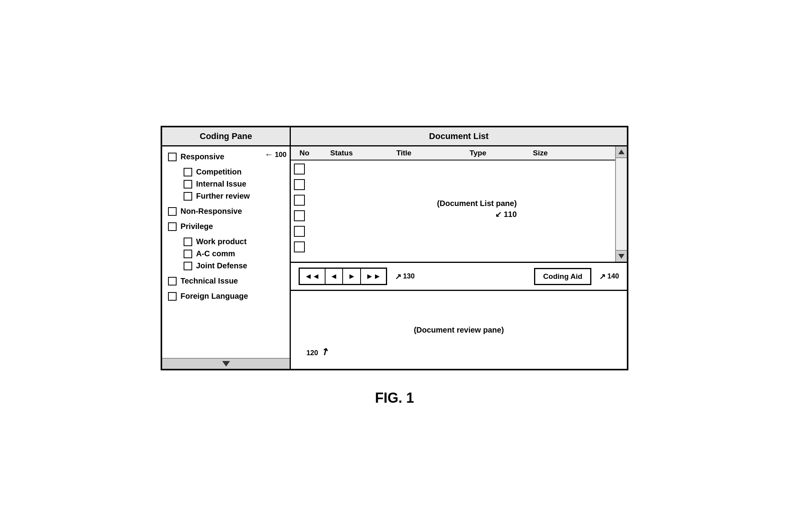 The width and height of the screenshot is (789, 532). Describe the element at coordinates (341, 153) in the screenshot. I see `col-status: Status` at that location.